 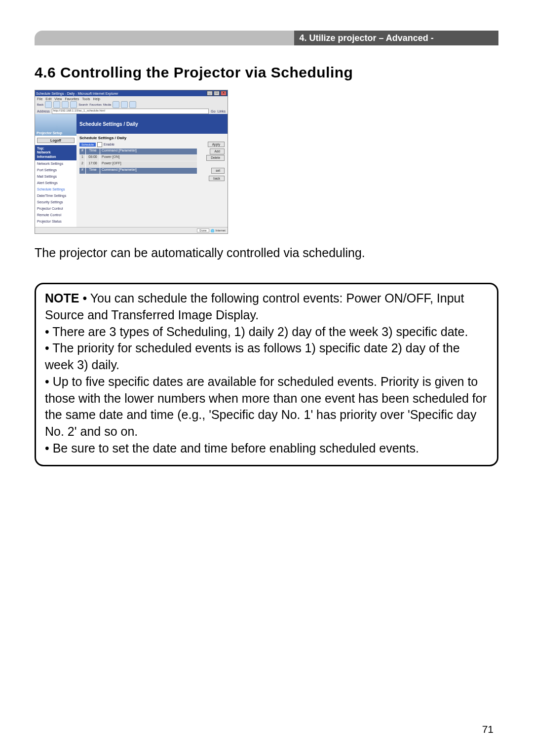 I want to click on address-label: Address, so click(x=43, y=112).